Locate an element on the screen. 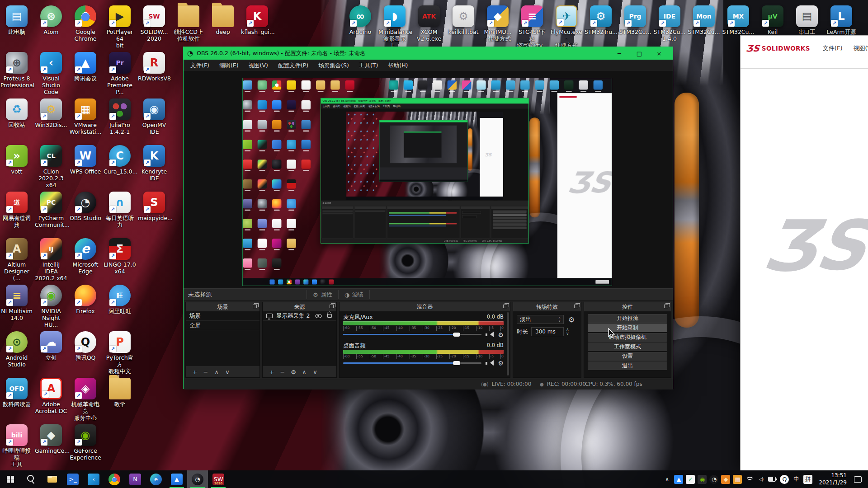 This screenshot has width=868, height=488. solidworks-2020: SW2020 is located at coordinates (218, 479).